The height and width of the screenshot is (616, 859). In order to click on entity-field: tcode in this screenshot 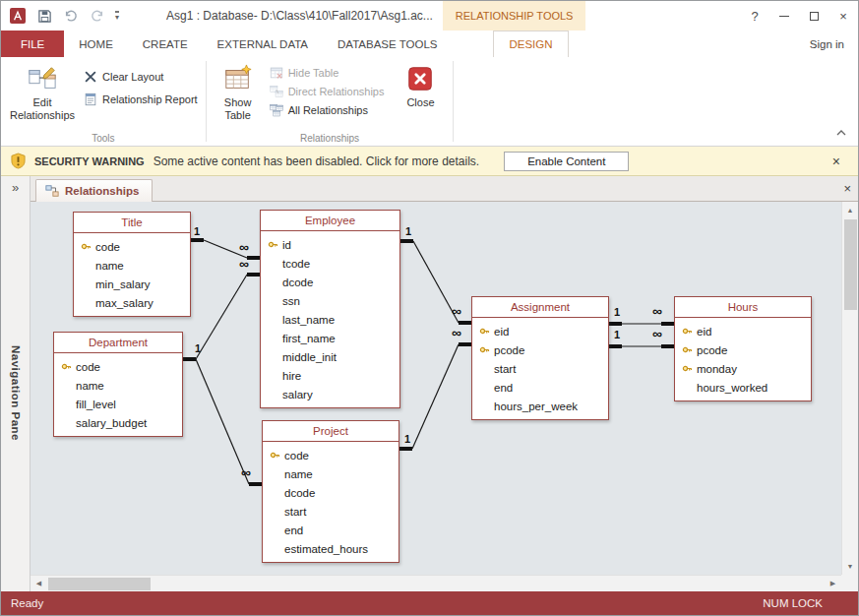, I will do `click(331, 264)`.